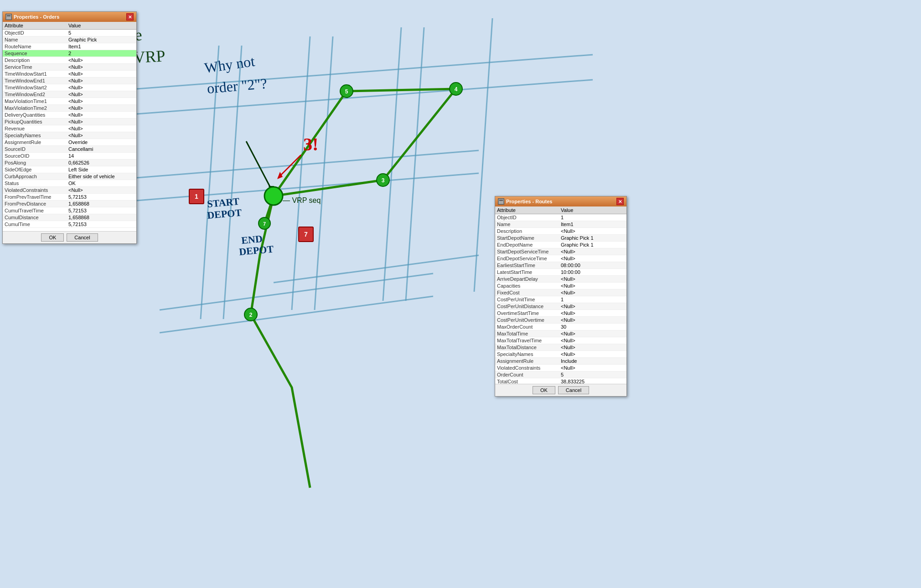 The width and height of the screenshot is (921, 588). I want to click on table-row: NameItem1, so click(561, 224).